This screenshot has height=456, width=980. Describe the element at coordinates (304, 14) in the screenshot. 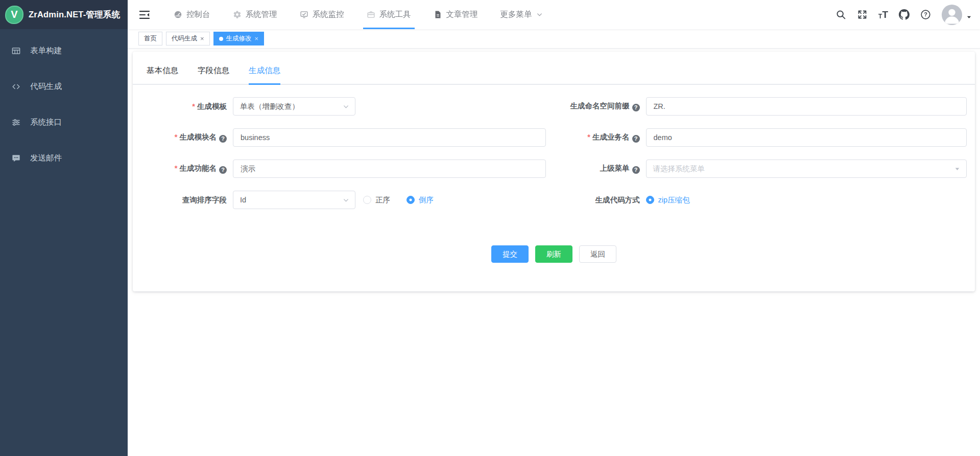

I see `monitor-icon` at that location.